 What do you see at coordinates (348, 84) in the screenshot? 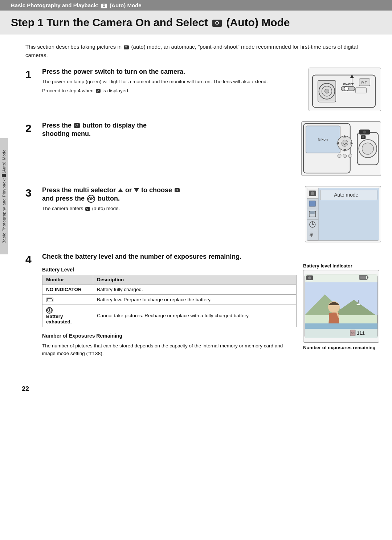
I see `svg-text: ON/OFF` at bounding box center [348, 84].